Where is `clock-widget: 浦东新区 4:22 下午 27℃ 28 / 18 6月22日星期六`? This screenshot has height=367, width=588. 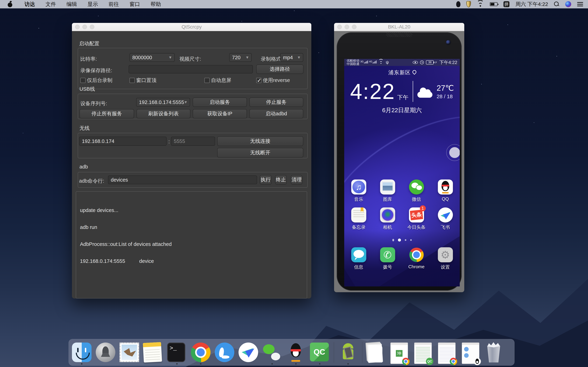 clock-widget: 浦东新区 4:22 下午 27℃ 28 / 18 6月22日星期六 is located at coordinates (402, 92).